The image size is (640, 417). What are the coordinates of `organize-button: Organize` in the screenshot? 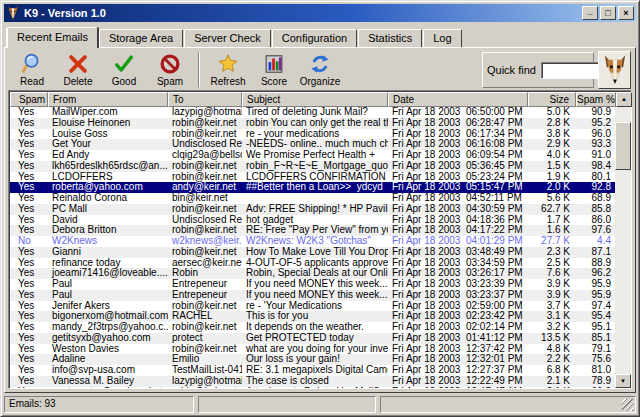 It's located at (320, 70).